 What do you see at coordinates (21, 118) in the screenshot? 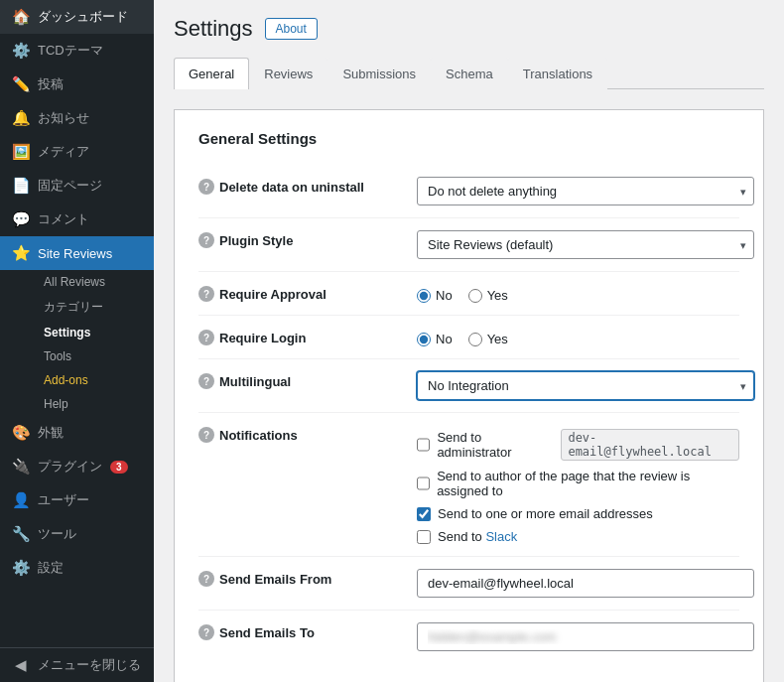
I see `bell-icon: 🔔` at bounding box center [21, 118].